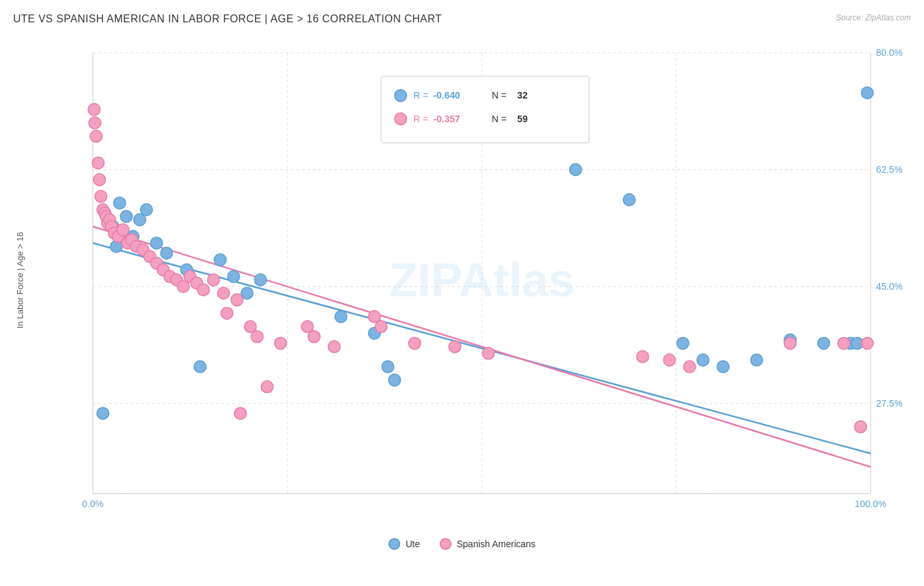  Describe the element at coordinates (522, 96) in the screenshot. I see `svg-text: 32` at that location.